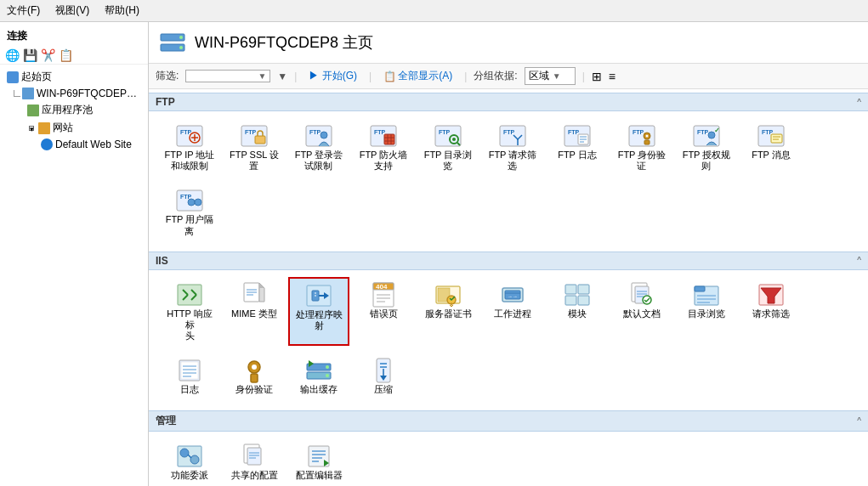  I want to click on manage-icons-grid: 功能委派 共享的配置, so click(508, 459).